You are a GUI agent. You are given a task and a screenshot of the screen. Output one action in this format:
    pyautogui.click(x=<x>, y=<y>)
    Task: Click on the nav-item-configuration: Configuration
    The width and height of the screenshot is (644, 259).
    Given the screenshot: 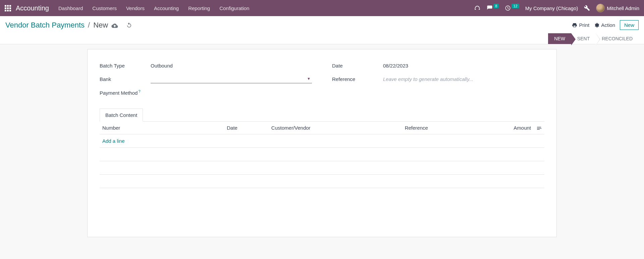 What is the action you would take?
    pyautogui.click(x=234, y=8)
    